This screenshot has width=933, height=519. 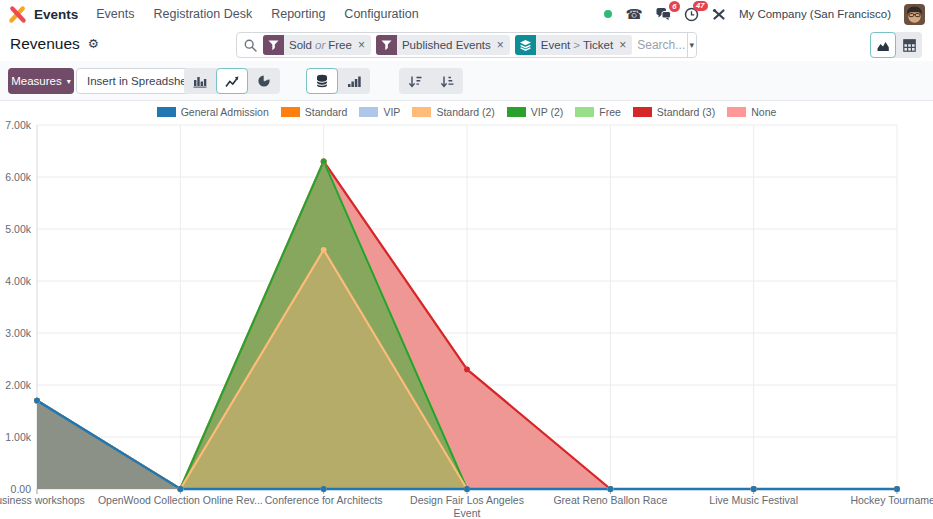 I want to click on x-tick-label: OpenWood Collection Online Rev..., so click(x=180, y=500).